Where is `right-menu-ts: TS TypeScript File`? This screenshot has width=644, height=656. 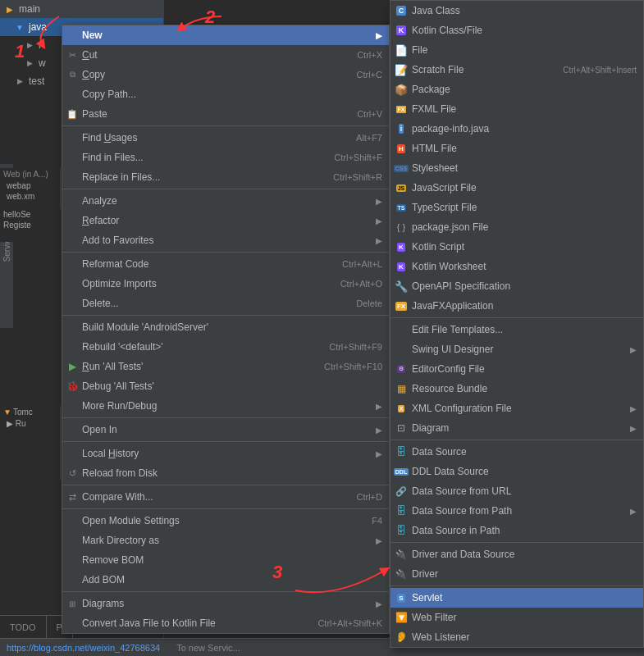 right-menu-ts: TS TypeScript File is located at coordinates (517, 207).